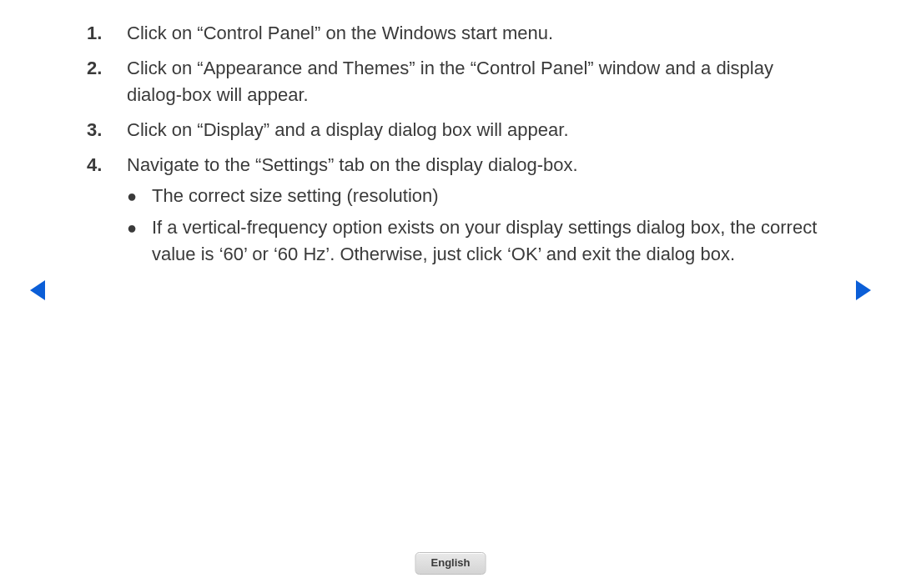  Describe the element at coordinates (476, 196) in the screenshot. I see `sub-item: ● The correct size setting (resolution)` at that location.